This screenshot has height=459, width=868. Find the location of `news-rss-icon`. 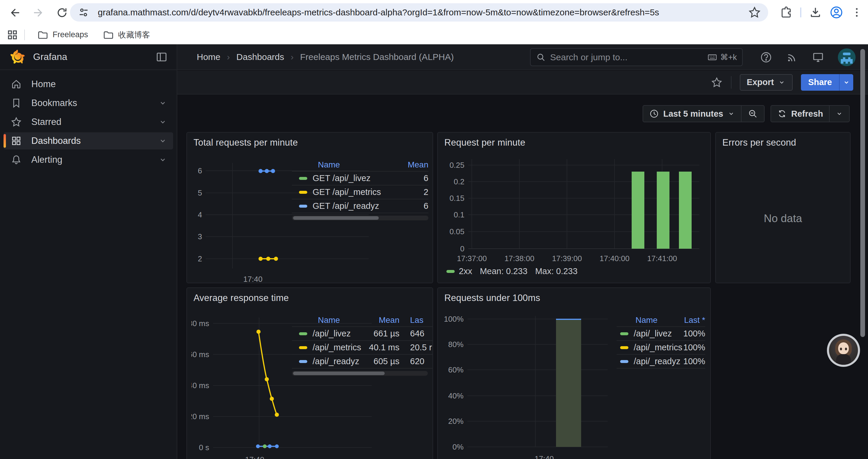

news-rss-icon is located at coordinates (792, 57).